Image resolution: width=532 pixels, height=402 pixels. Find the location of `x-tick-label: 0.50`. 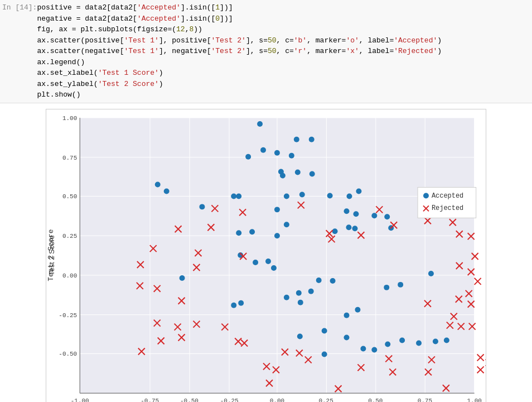

x-tick-label: 0.50 is located at coordinates (375, 400).